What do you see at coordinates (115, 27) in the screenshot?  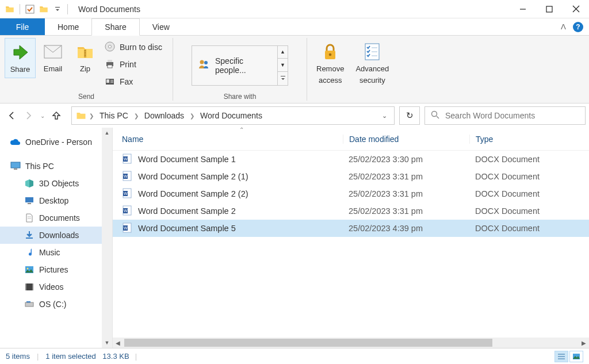 I see `share-tab: Share` at bounding box center [115, 27].